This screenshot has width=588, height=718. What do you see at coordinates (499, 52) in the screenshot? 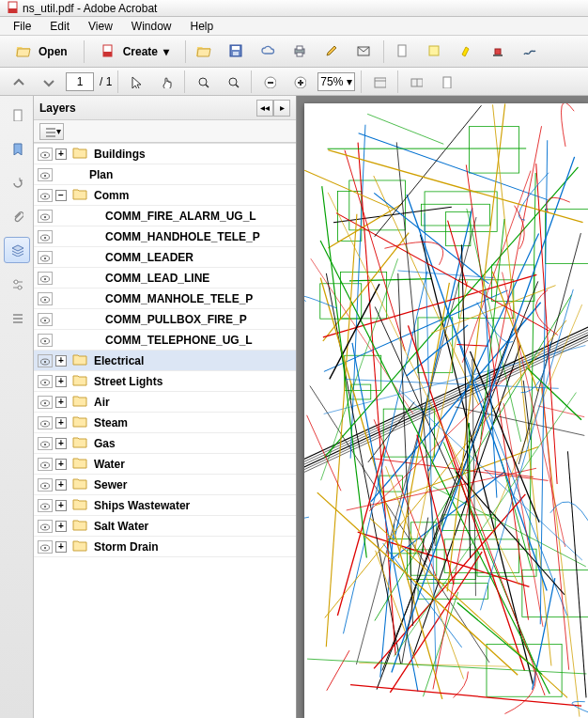
I see `stamp-icon` at bounding box center [499, 52].